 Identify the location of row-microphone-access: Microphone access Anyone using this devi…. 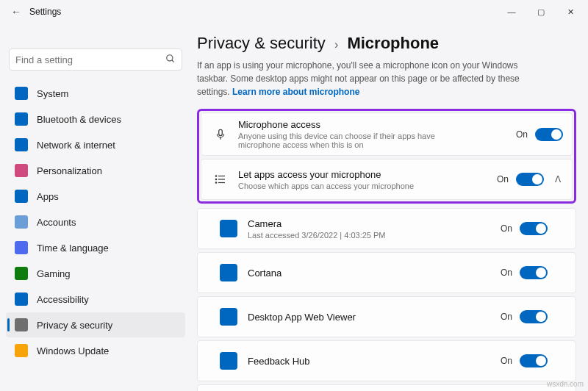
(387, 134).